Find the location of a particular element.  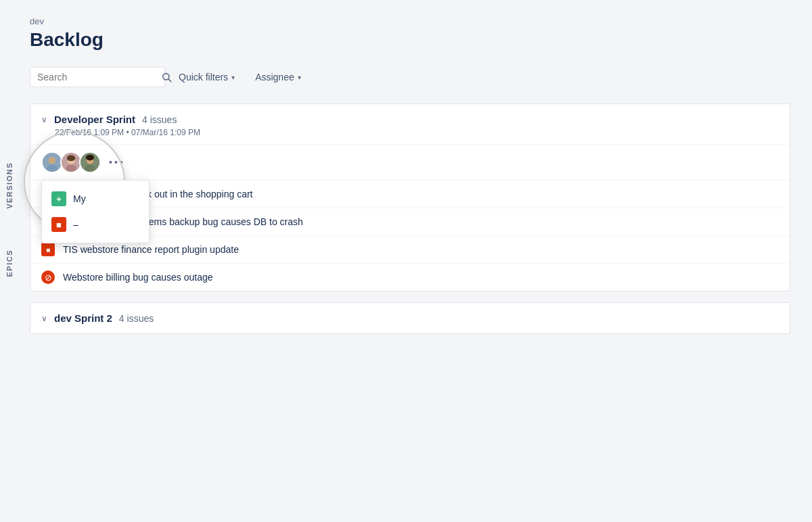

versions-label: VERSIONS is located at coordinates (9, 185).